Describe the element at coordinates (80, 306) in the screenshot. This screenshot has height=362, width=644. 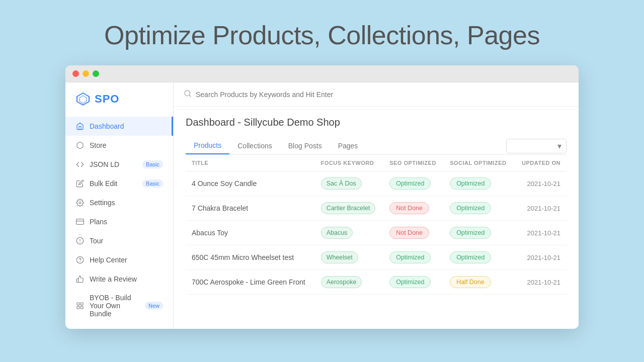
I see `grid-icon` at that location.